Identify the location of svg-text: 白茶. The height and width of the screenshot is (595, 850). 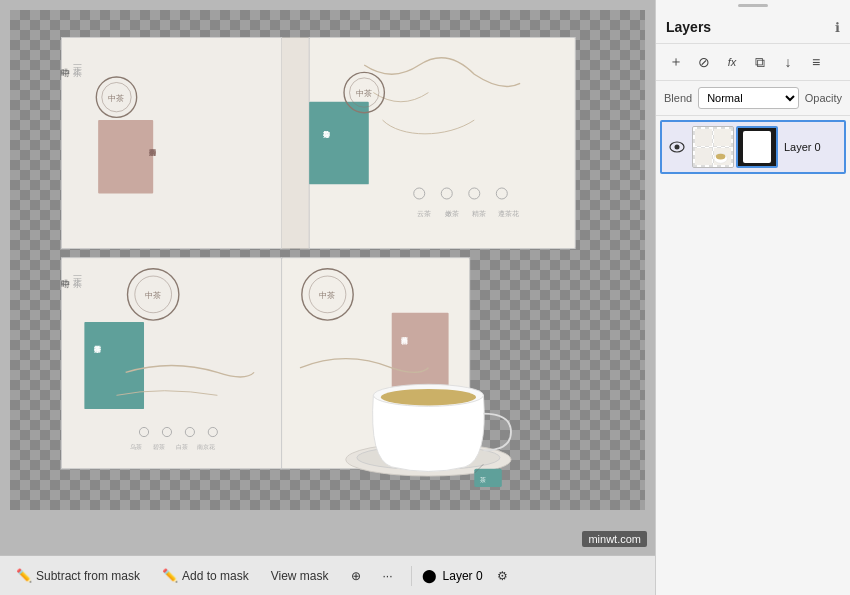
(182, 446).